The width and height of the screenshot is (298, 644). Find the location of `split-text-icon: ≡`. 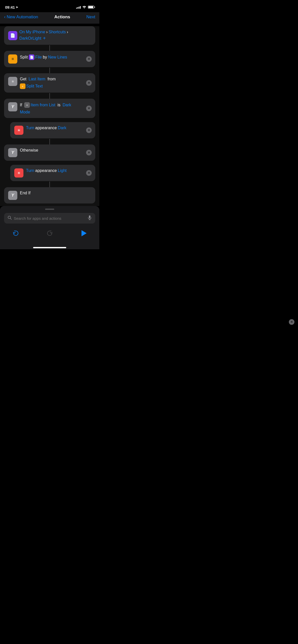

split-text-icon: ≡ is located at coordinates (23, 86).